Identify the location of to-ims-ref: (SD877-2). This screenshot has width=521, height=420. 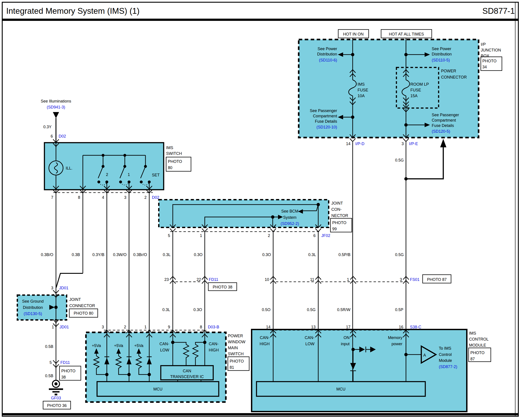
(448, 367).